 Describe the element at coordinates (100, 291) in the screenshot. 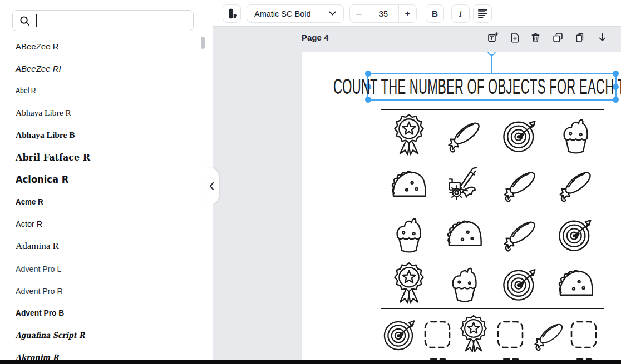

I see `font-item: Advent Pro R` at that location.